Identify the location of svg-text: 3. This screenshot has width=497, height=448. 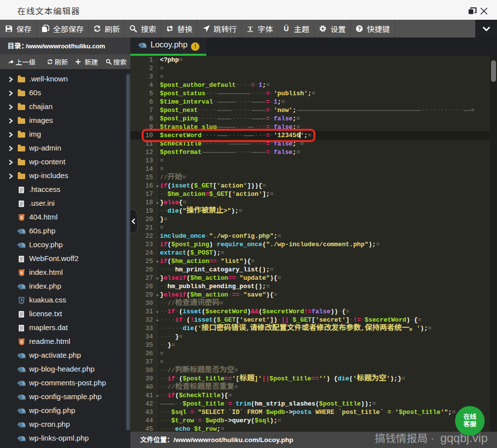
(22, 300).